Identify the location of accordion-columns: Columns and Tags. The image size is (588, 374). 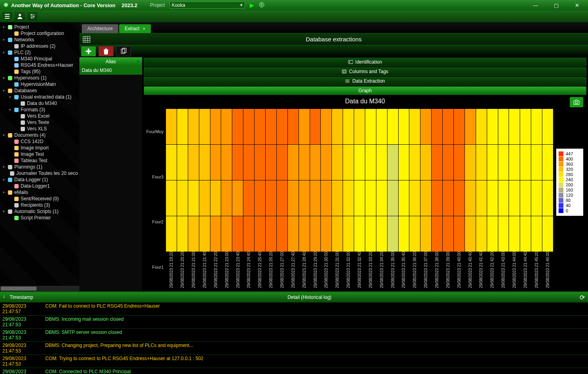
(365, 72).